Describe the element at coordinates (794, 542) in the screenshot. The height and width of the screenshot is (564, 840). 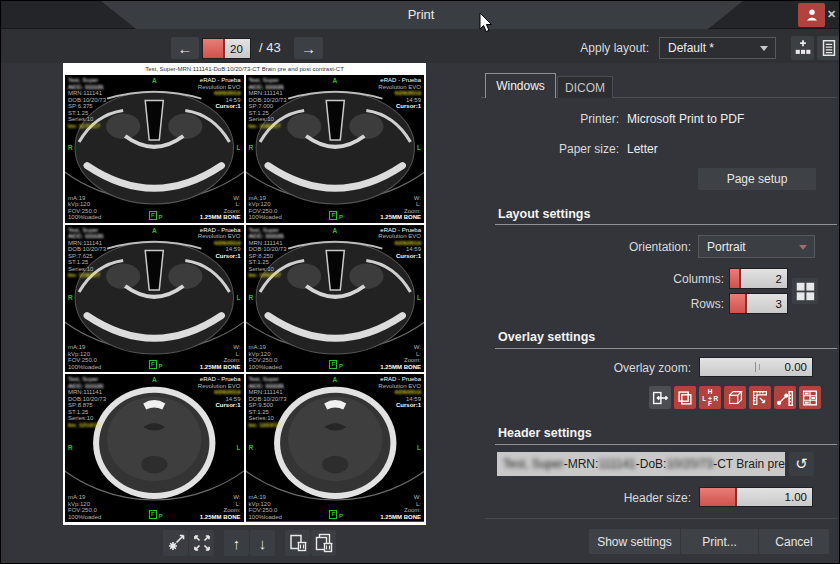
I see `cancel-button: Cancel` at that location.